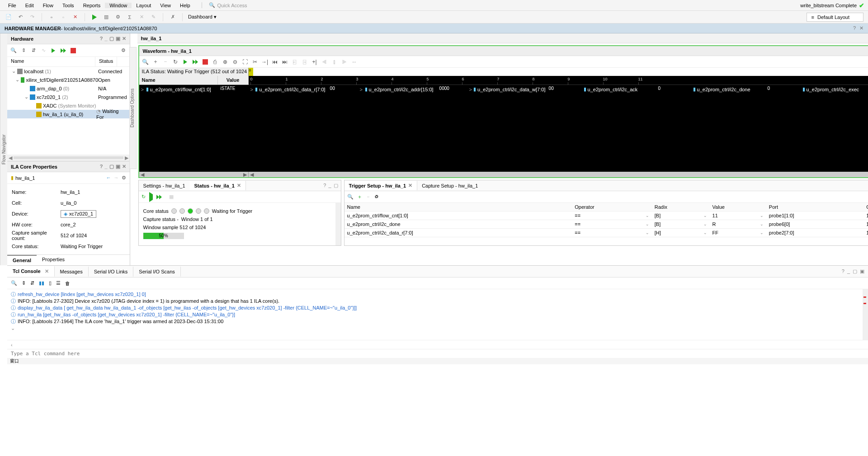 The height and width of the screenshot is (456, 868). Describe the element at coordinates (156, 62) in the screenshot. I see `add-icon: ＋` at that location.